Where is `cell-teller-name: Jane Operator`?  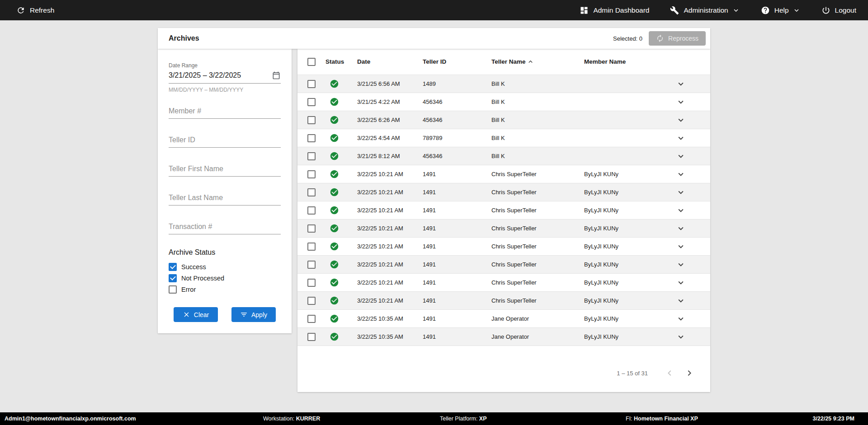
cell-teller-name: Jane Operator is located at coordinates (538, 319).